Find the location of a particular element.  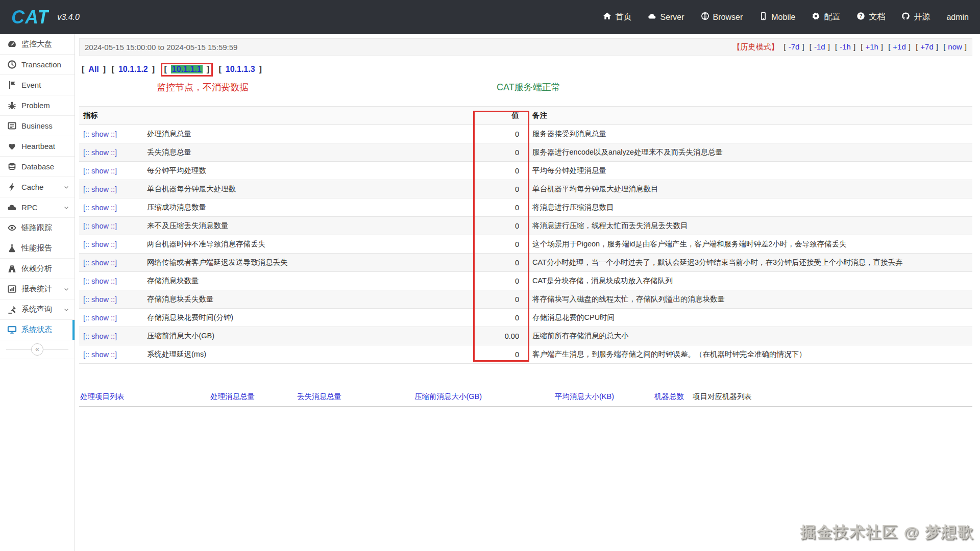

metric-remark: CAT是分块存储，消息块成功放入存储队列 is located at coordinates (748, 281).